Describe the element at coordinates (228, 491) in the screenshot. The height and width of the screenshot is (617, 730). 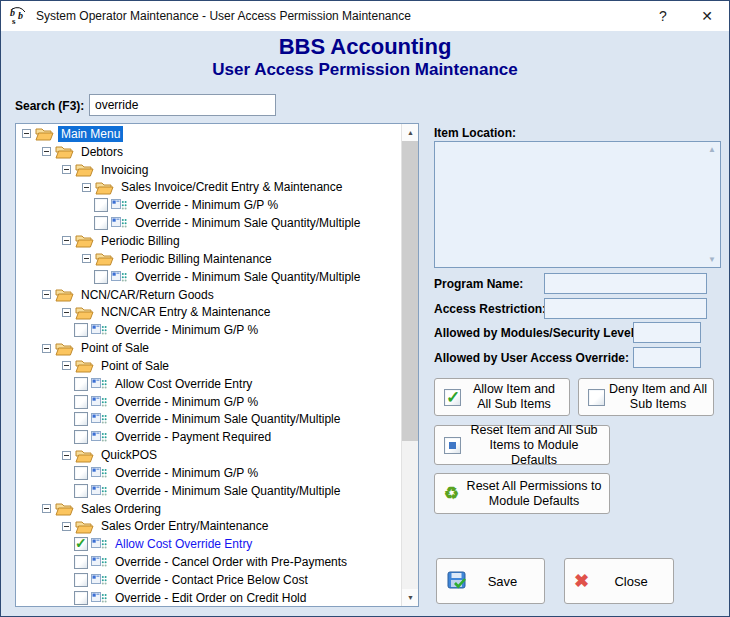
I see `tree-item-label: Override - Minimum Sale Quantity/Multipl…` at that location.